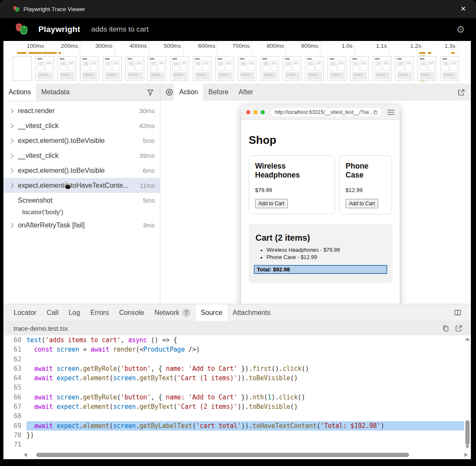  What do you see at coordinates (74, 312) in the screenshot?
I see `tab-log: Log` at bounding box center [74, 312].